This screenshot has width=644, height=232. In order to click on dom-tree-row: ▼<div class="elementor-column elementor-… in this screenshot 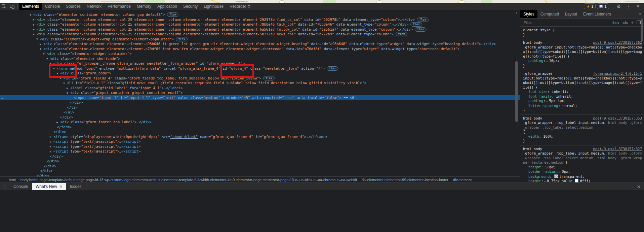, I will do `click(260, 34)`.